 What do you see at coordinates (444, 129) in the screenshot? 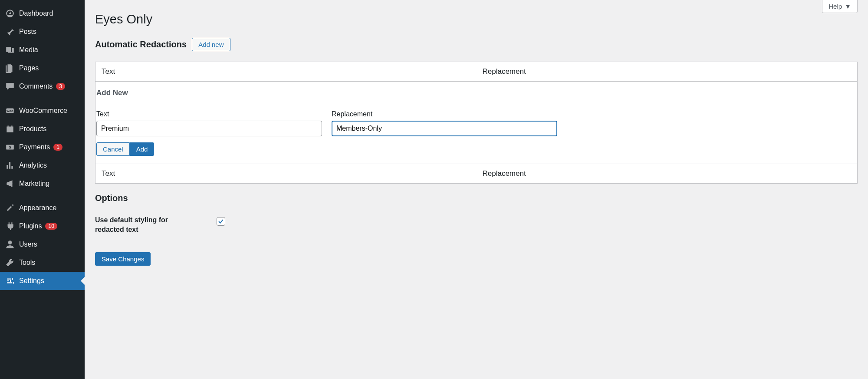
I see `replacement-input` at bounding box center [444, 129].